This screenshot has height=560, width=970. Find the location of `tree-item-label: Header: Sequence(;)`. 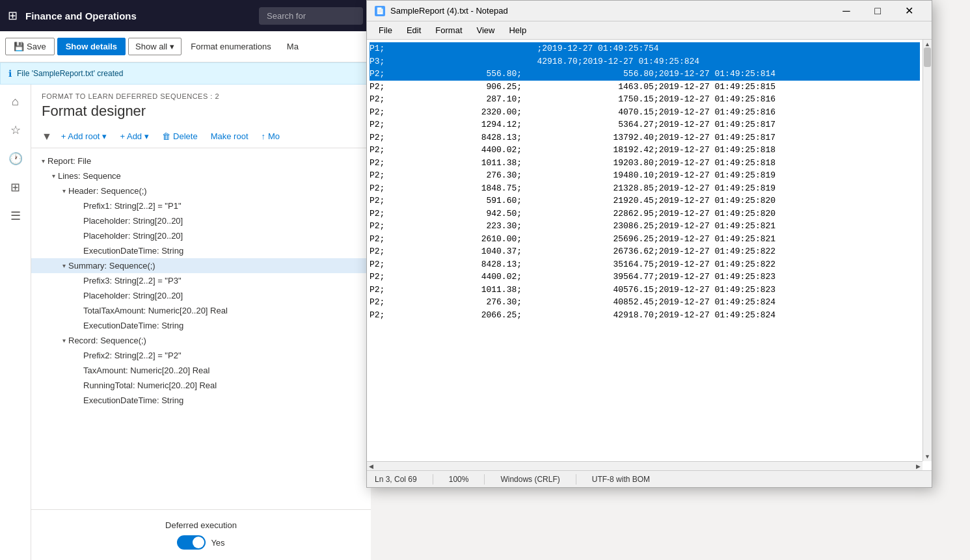

tree-item-label: Header: Sequence(;) is located at coordinates (215, 191).